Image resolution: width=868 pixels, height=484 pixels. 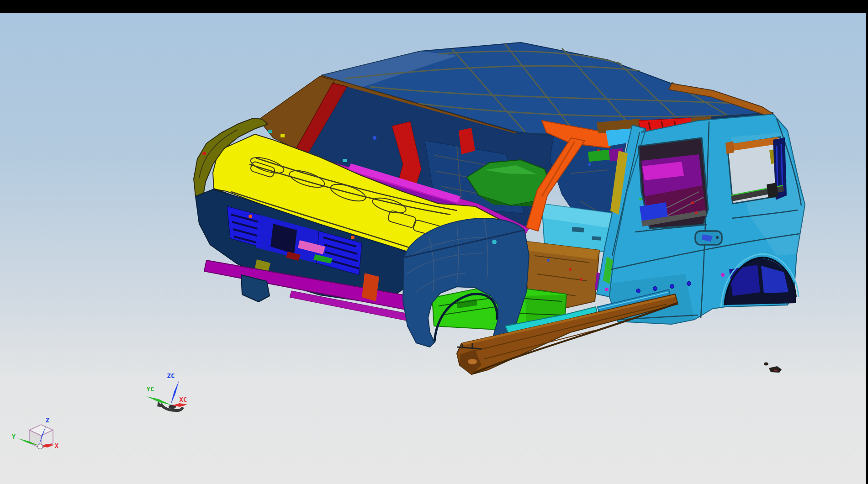 I want to click on quarter-bracket-hook, so click(x=730, y=147).